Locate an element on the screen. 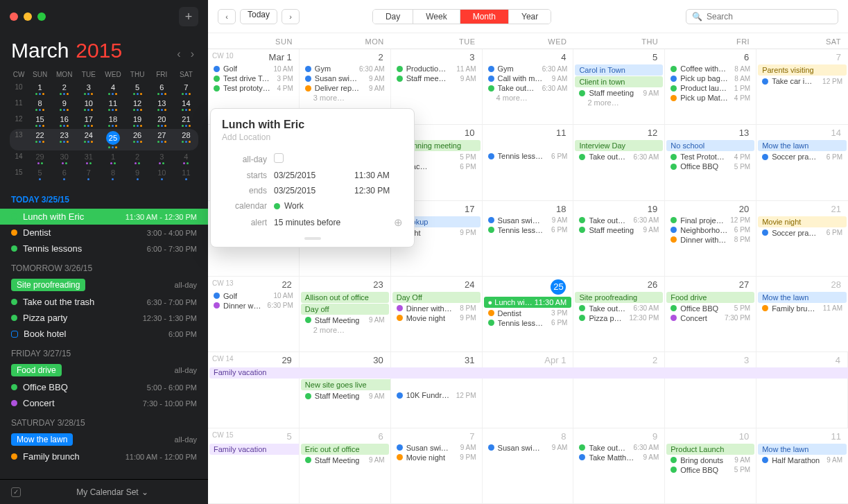 The width and height of the screenshot is (848, 504). mini-day: 19 is located at coordinates (137, 121).